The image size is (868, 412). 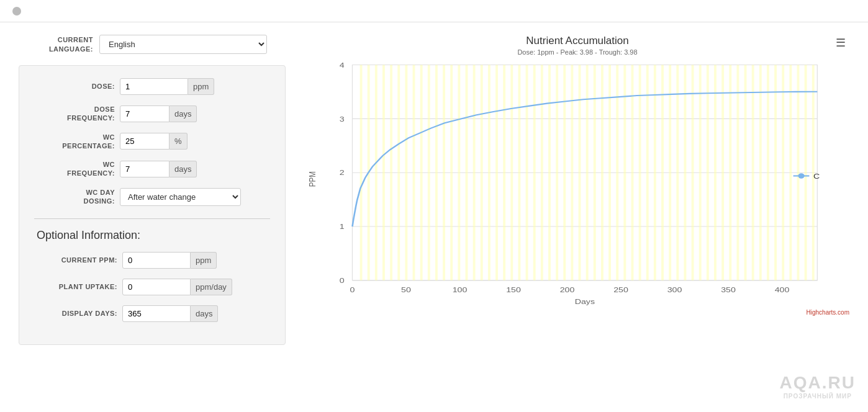 What do you see at coordinates (152, 169) in the screenshot?
I see `wc-freq-row: WCFREQUENCY: days` at bounding box center [152, 169].